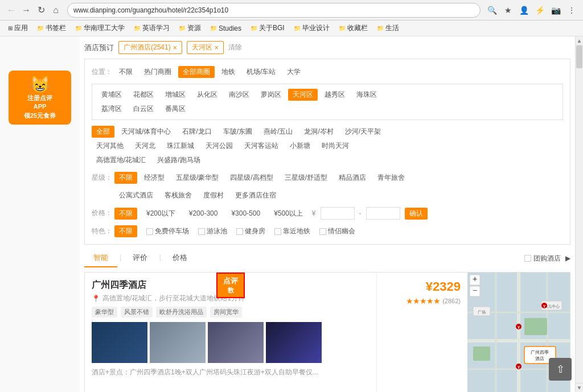 This screenshot has width=583, height=392. Describe the element at coordinates (136, 196) in the screenshot. I see `star-tag-r2-0: 公寓式酒店` at that location.